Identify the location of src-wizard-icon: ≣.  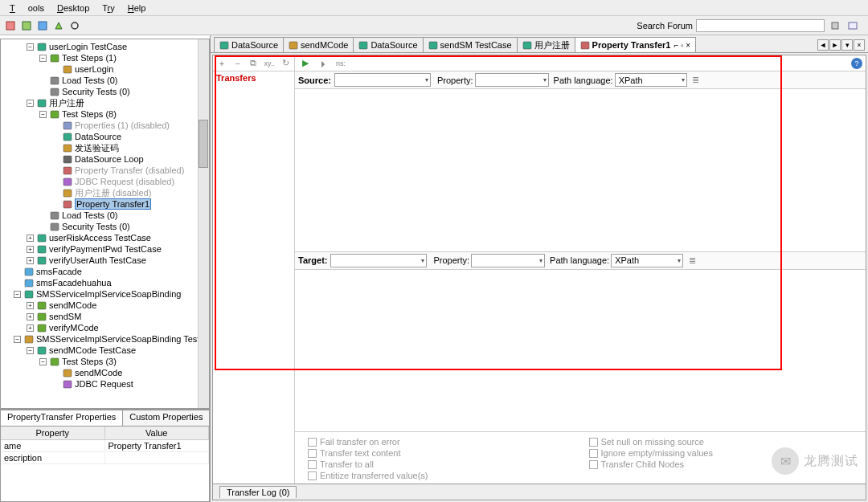
(696, 80).